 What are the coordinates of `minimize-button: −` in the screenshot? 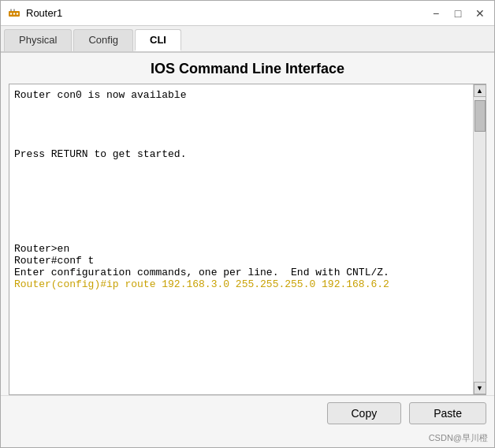 It's located at (436, 13).